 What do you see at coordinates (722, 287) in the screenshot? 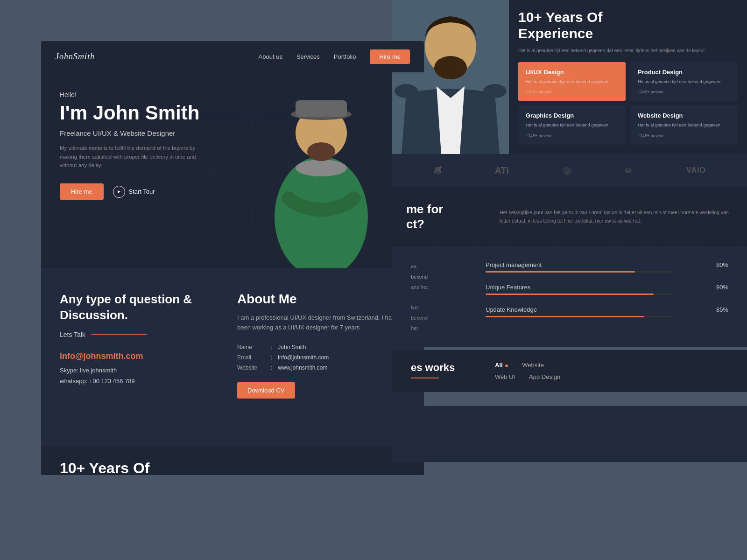
I see `skill-uf-pct: 90%` at bounding box center [722, 287].